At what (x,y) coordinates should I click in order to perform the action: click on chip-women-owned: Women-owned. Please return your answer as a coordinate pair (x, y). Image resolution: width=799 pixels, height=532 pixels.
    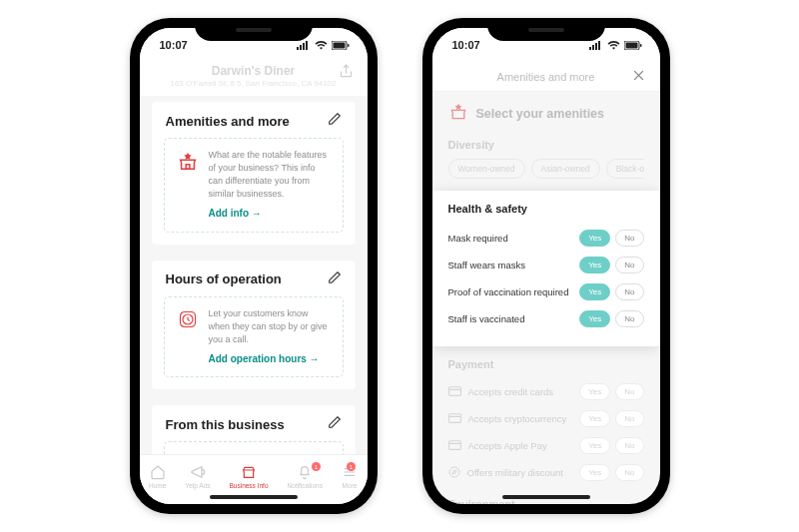
    Looking at the image, I should click on (487, 169).